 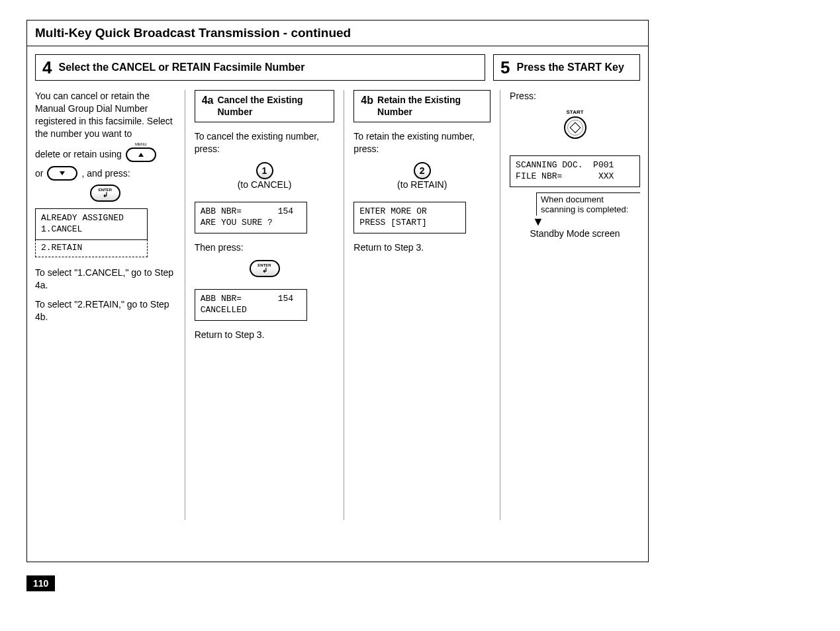 I want to click on up-arrow-icon, so click(x=141, y=155).